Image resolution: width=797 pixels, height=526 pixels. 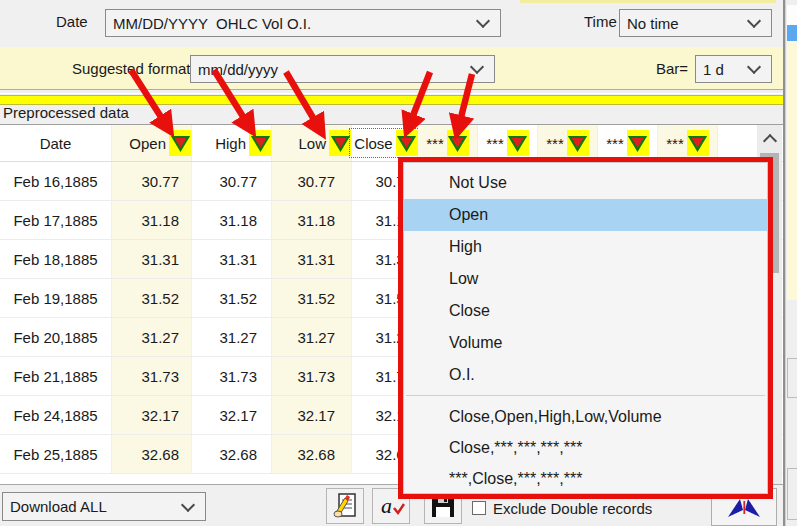 I want to click on cell-low: 31.73, so click(x=312, y=376).